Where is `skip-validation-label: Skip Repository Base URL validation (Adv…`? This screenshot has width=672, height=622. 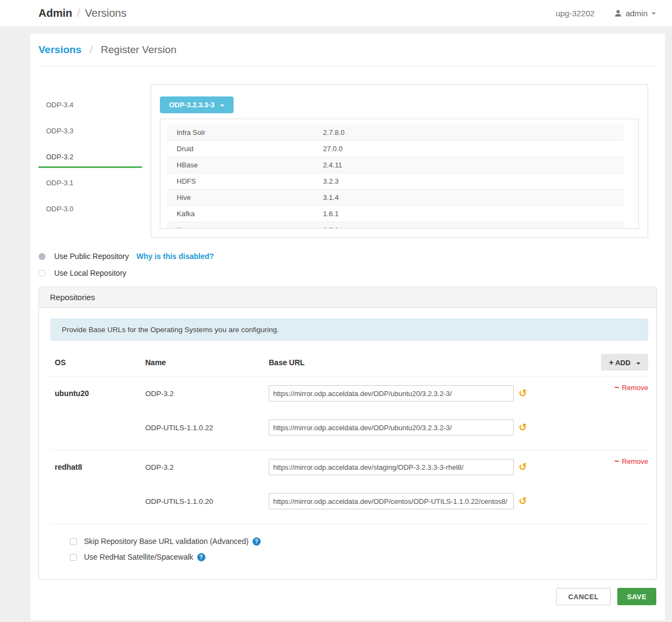
skip-validation-label: Skip Repository Base URL validation (Adv… is located at coordinates (166, 541).